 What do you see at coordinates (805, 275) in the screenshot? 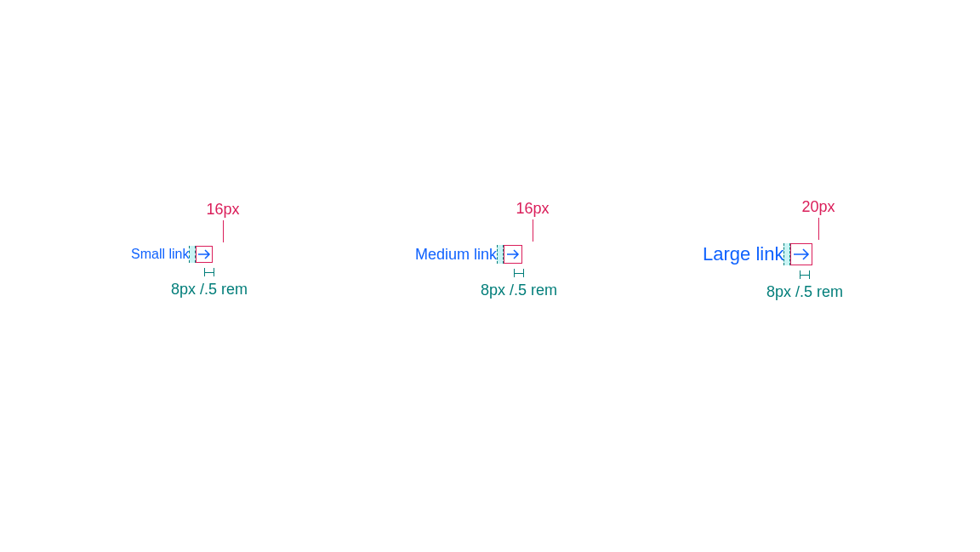
I see `gap-measure-large` at bounding box center [805, 275].